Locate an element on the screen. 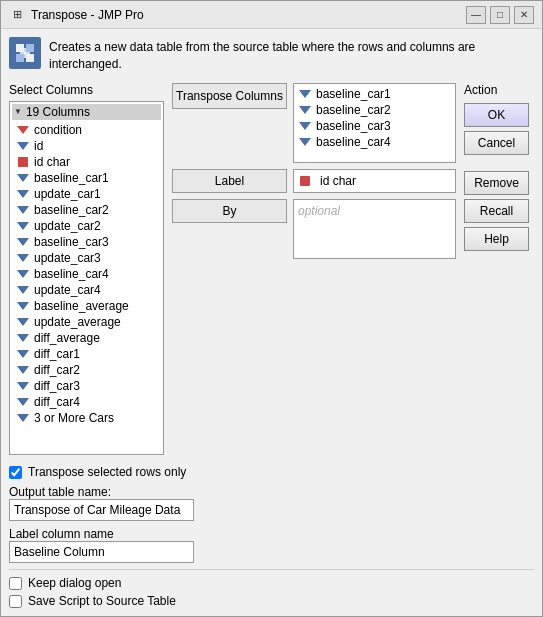  by-field: optional is located at coordinates (374, 229).